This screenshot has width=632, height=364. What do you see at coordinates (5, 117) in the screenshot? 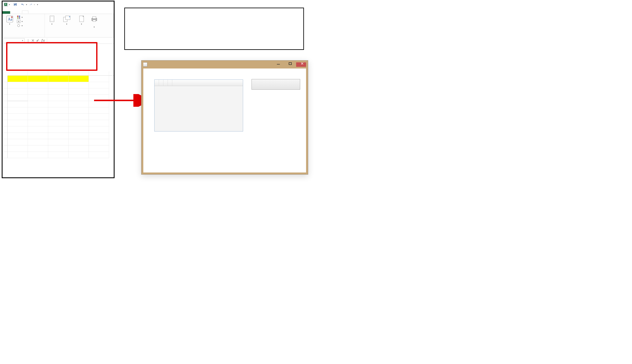
I see `row-headers` at bounding box center [5, 117].